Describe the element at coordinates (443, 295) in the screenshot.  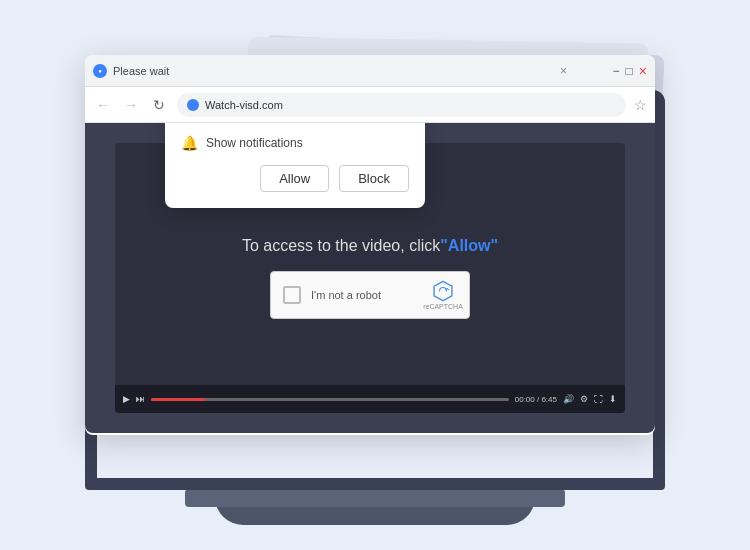
I see `recaptcha-logo: reCAPTCHA` at that location.